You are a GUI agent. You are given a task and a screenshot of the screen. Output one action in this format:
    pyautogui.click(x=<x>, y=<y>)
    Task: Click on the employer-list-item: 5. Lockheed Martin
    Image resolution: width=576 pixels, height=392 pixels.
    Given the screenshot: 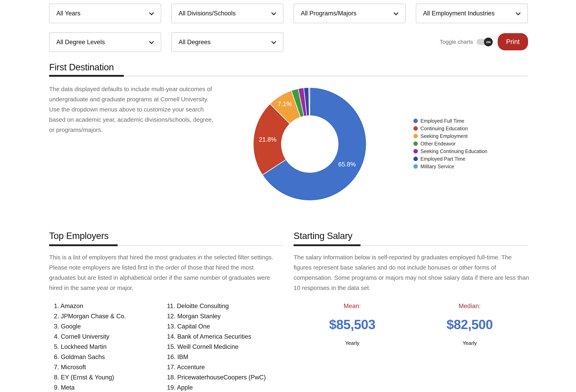 What is the action you would take?
    pyautogui.click(x=90, y=347)
    